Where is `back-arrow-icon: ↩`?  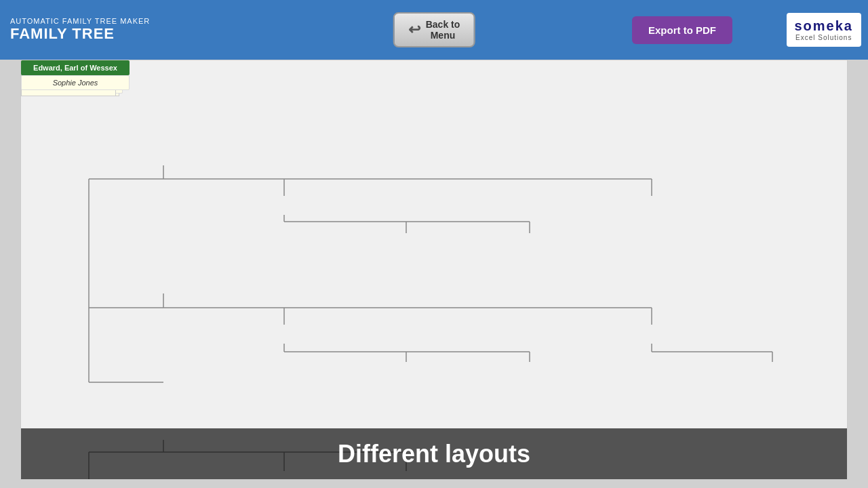 back-arrow-icon: ↩ is located at coordinates (414, 30).